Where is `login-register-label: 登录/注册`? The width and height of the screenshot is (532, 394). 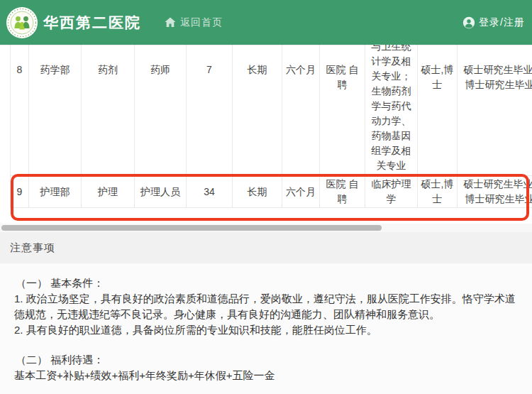
login-register-label: 登录/注册 is located at coordinates (502, 23).